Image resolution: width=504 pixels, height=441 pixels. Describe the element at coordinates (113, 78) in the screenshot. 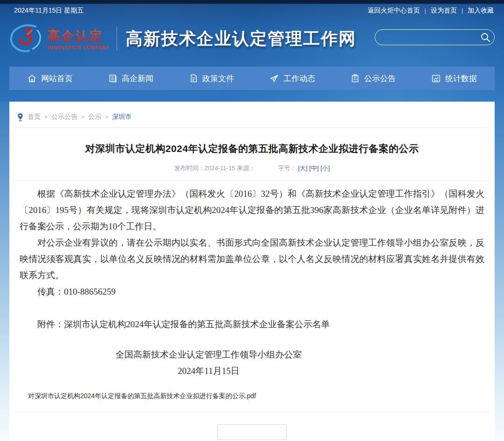

I see `news-icon` at that location.